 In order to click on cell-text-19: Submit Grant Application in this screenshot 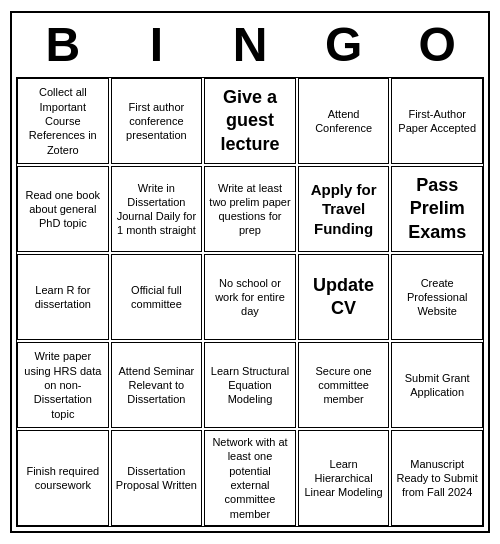, I will do `click(437, 386)`.